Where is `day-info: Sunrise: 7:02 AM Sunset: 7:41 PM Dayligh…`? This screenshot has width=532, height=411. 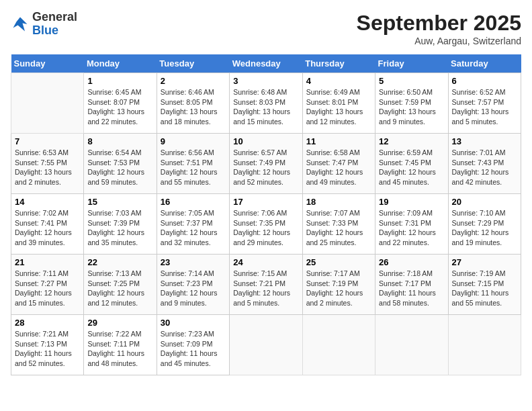
day-info: Sunrise: 7:02 AM Sunset: 7:41 PM Dayligh… is located at coordinates (47, 228).